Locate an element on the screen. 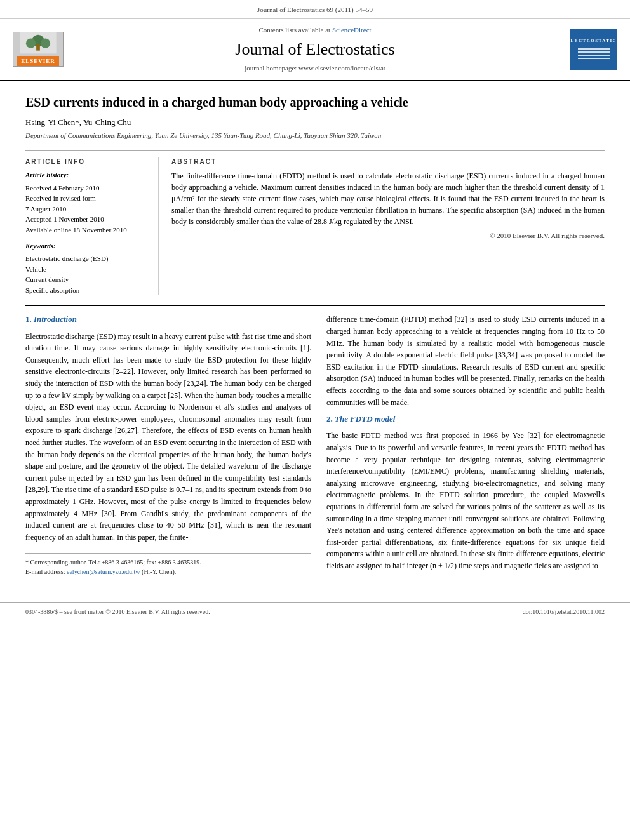  affiliation: Department of Communications Engineering… is located at coordinates (315, 136).